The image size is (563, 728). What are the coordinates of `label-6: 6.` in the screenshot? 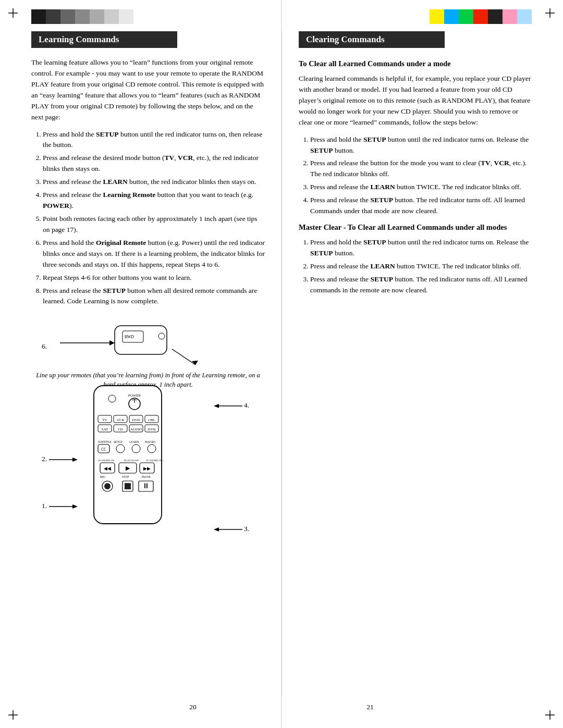 It's located at (44, 347).